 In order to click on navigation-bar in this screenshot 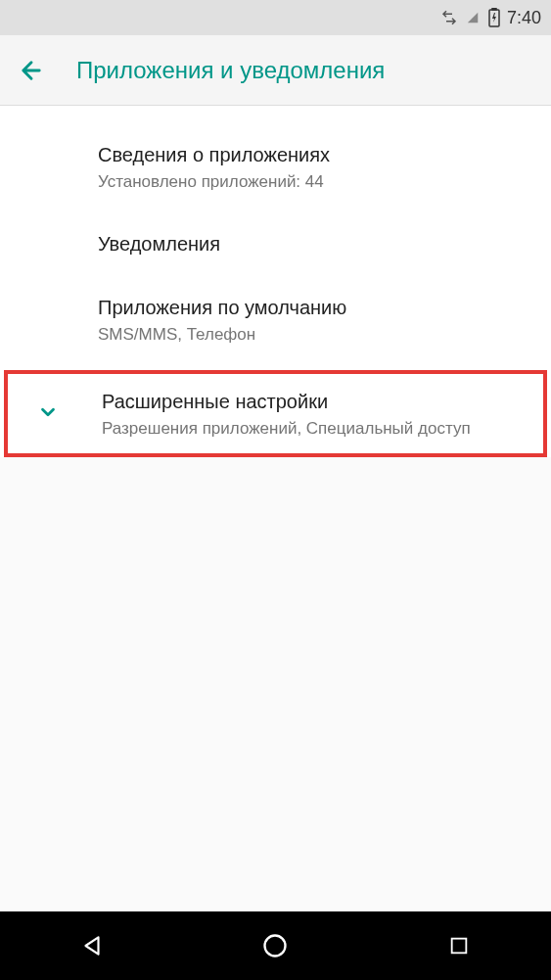, I will do `click(276, 946)`.